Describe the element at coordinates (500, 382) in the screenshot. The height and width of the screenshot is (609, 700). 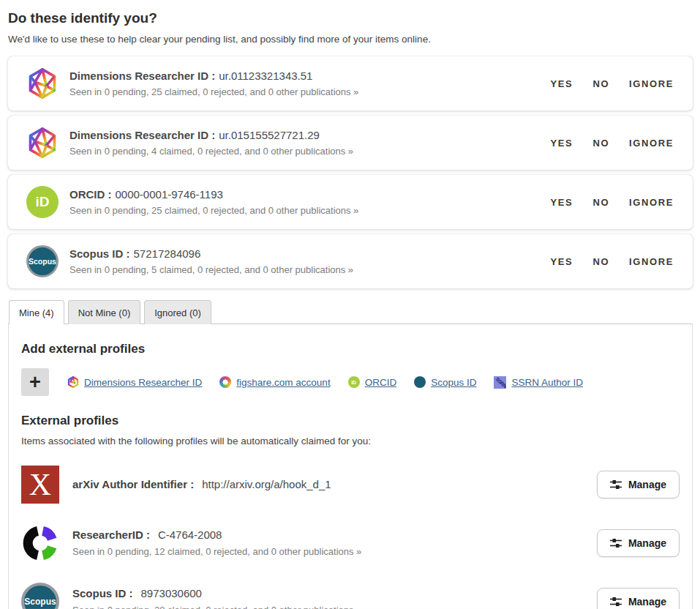
I see `ssrn-logo-icon: SSRN` at that location.